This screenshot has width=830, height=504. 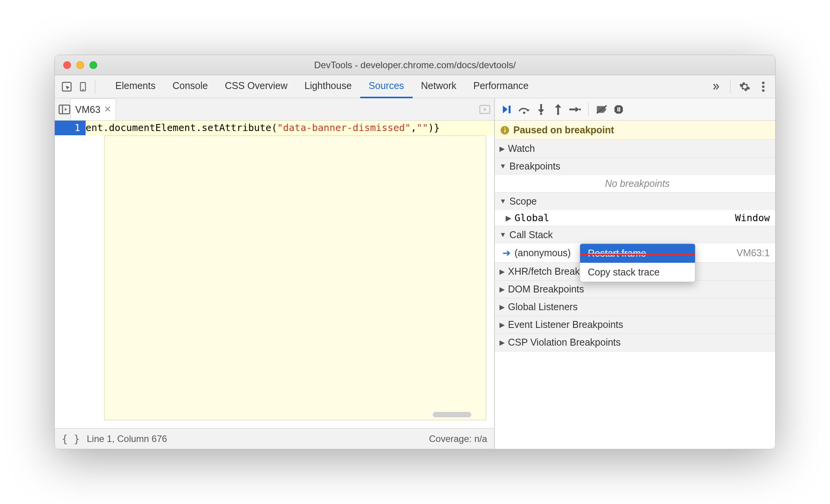 I want to click on callstack-frame: ➔ (anonymous) VM63:1 Restart frame Copy …, so click(x=635, y=253).